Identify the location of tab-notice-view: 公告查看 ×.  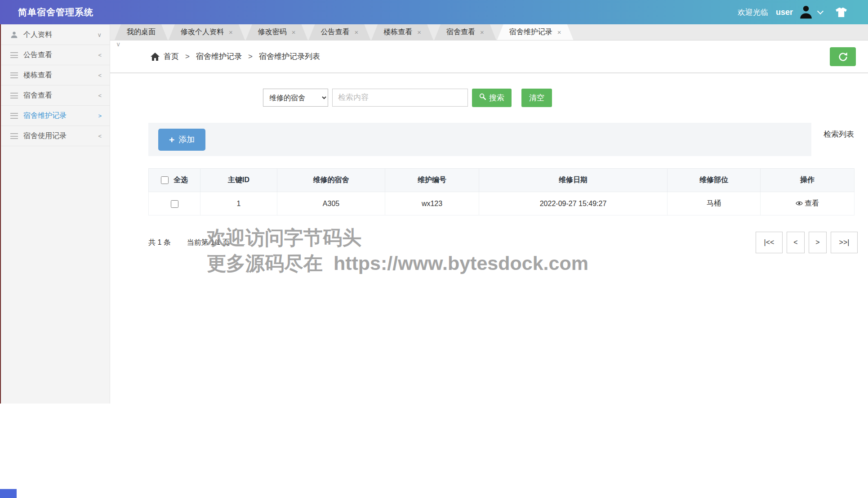
(340, 32).